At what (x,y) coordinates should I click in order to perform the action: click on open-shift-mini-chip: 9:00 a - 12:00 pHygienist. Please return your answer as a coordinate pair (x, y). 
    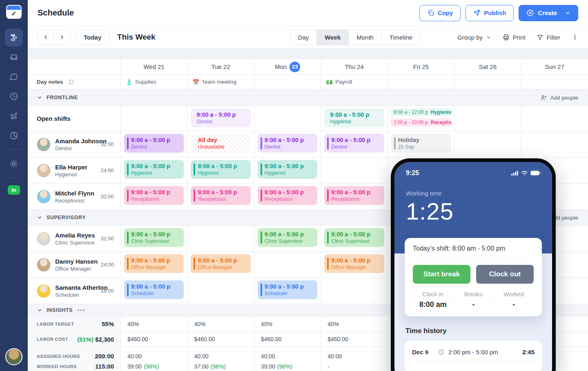
    Looking at the image, I should click on (421, 112).